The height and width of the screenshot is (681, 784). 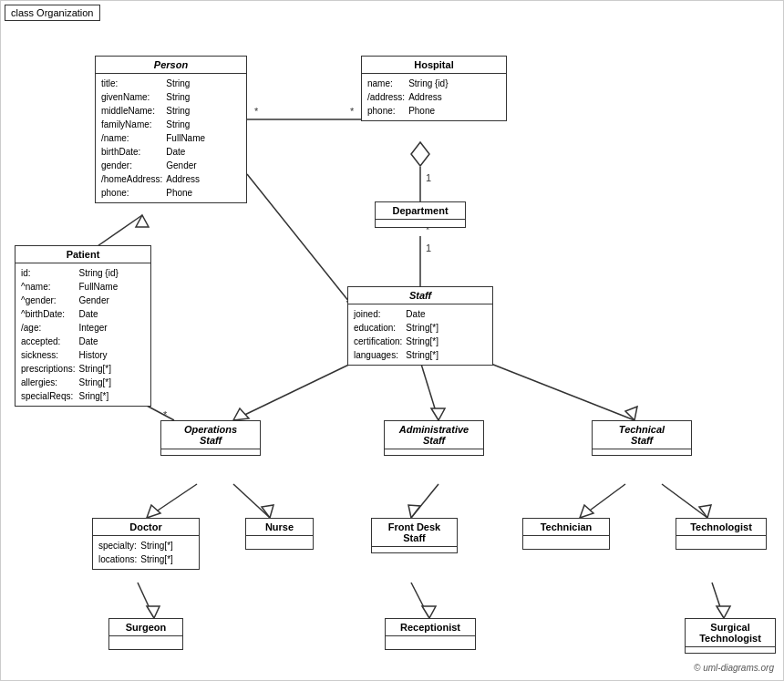 I want to click on person-class: Person title:String givenName:String mid…, so click(x=171, y=129).